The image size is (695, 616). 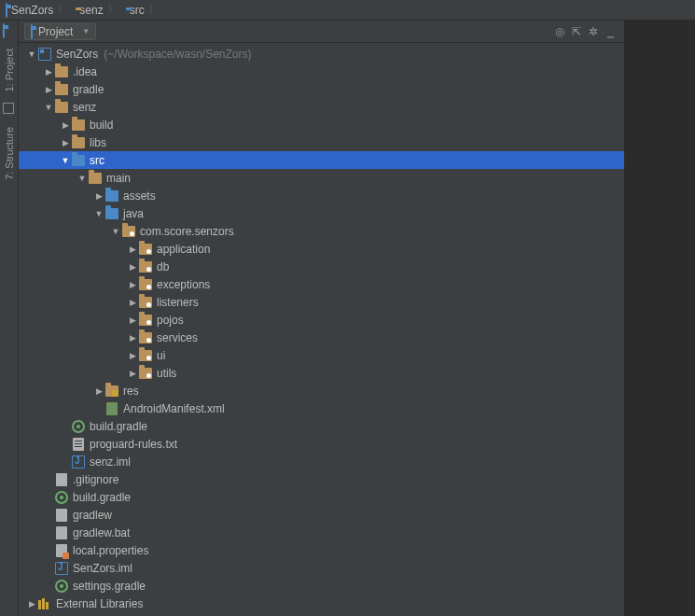 I want to click on tree-row: ▶utils, so click(x=321, y=373).